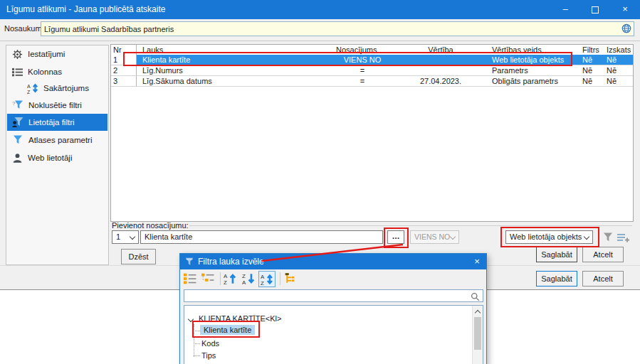 The width and height of the screenshot is (640, 364). I want to click on groupbox-line, so click(411, 226).